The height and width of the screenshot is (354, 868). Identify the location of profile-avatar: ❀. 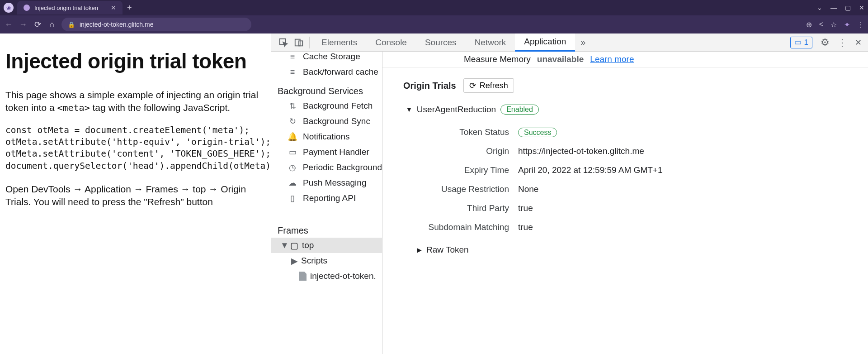
(9, 8).